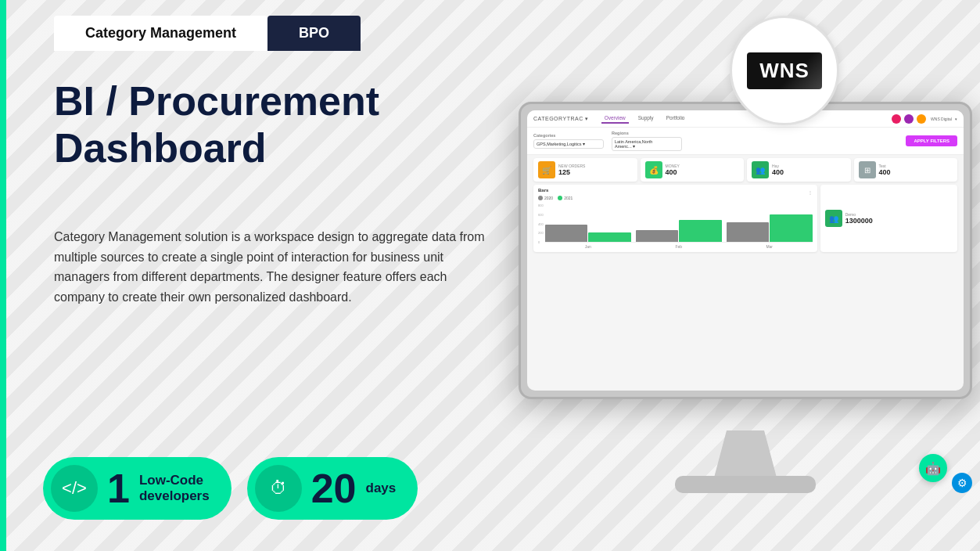 Image resolution: width=980 pixels, height=551 pixels. What do you see at coordinates (547, 170) in the screenshot?
I see `card-icon-orders: 🛒` at bounding box center [547, 170].